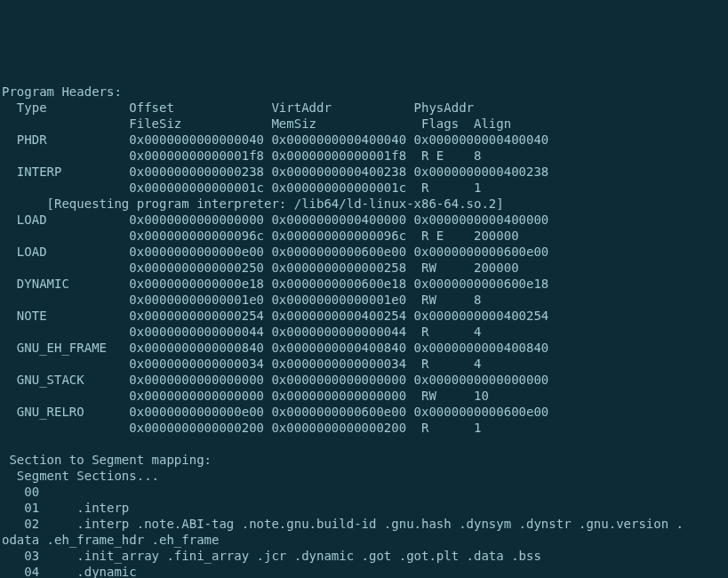  What do you see at coordinates (62, 92) in the screenshot?
I see `program-headers-title: Program Headers:` at bounding box center [62, 92].